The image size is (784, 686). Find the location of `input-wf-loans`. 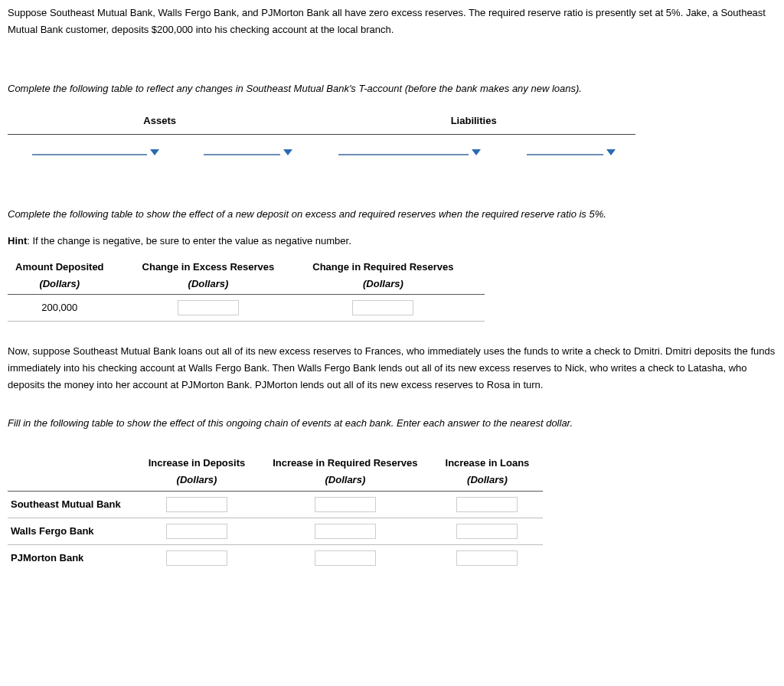

input-wf-loans is located at coordinates (487, 531).